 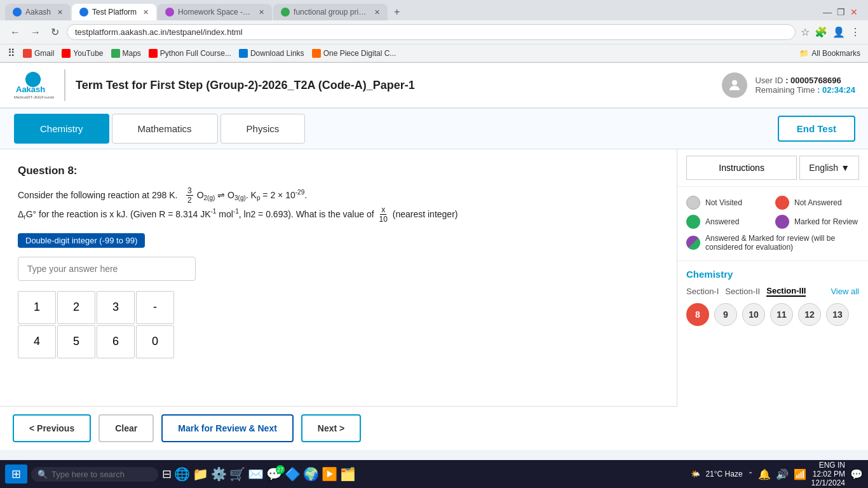 What do you see at coordinates (155, 308) in the screenshot?
I see `numpad-minus: -` at bounding box center [155, 308].